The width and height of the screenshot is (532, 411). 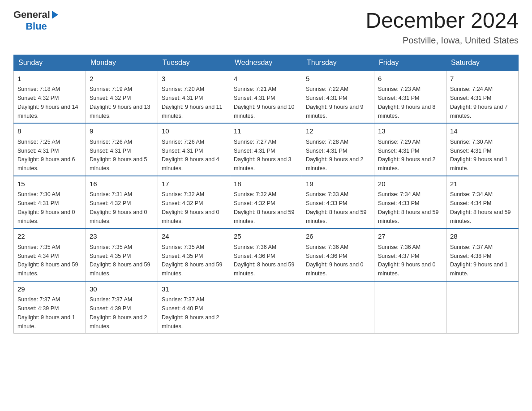 I want to click on week-row-5: 29 Sunrise: 7:37 AMSunset: 4:39 PMDaylig…, so click(x=266, y=307).